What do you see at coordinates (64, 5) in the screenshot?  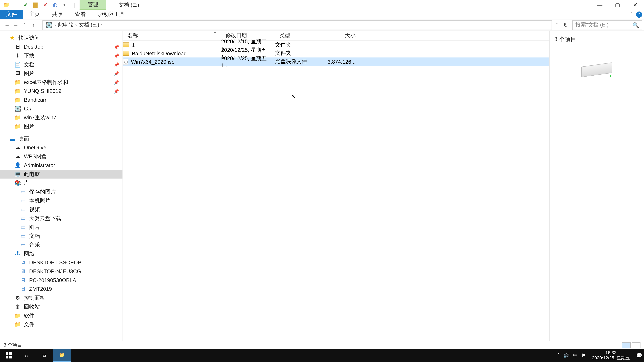 I see `qat-dropdown-icon: ▾` at bounding box center [64, 5].